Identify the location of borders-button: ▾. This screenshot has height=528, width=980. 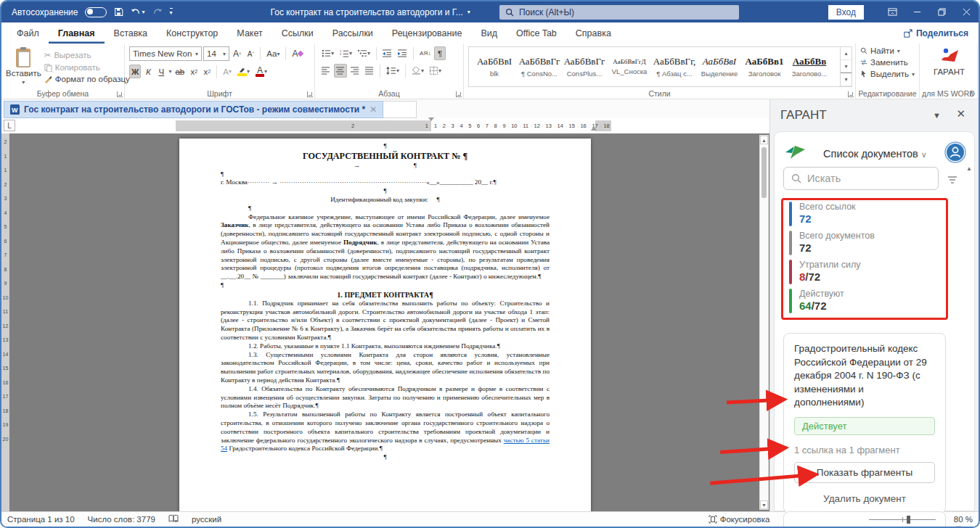
(436, 71).